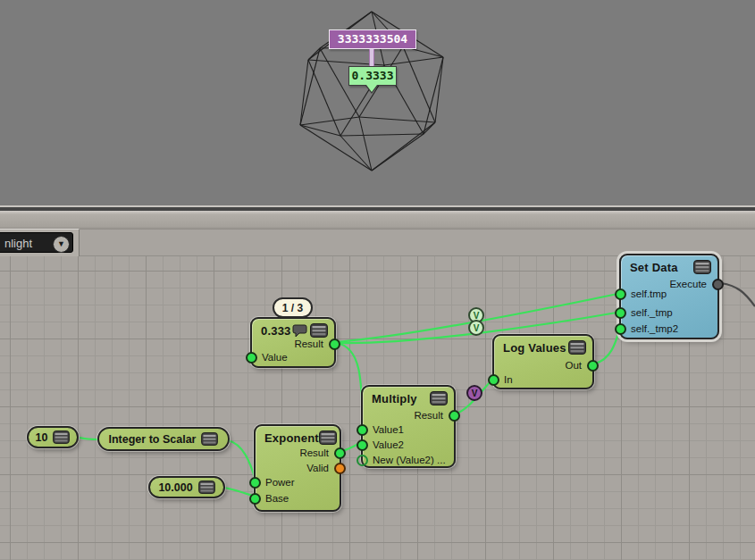  I want to click on dropdown-frame: nlight ▼, so click(39, 243).